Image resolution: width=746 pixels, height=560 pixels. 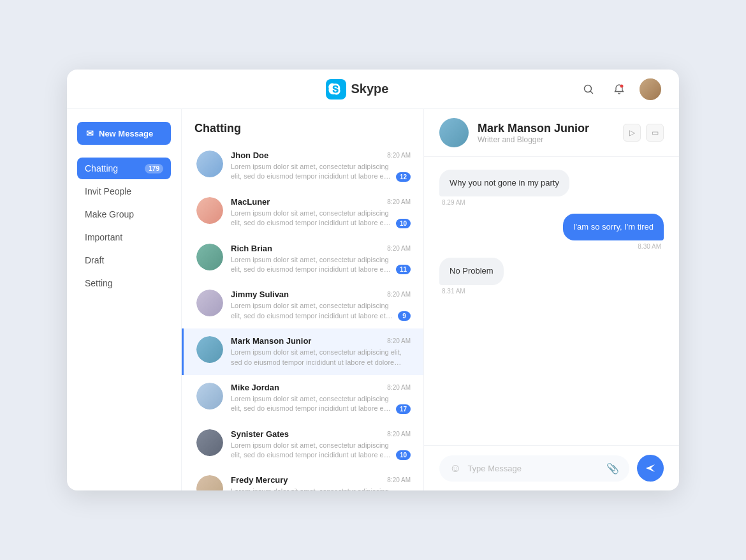 I want to click on sidebar-item-important: Important, so click(x=124, y=237).